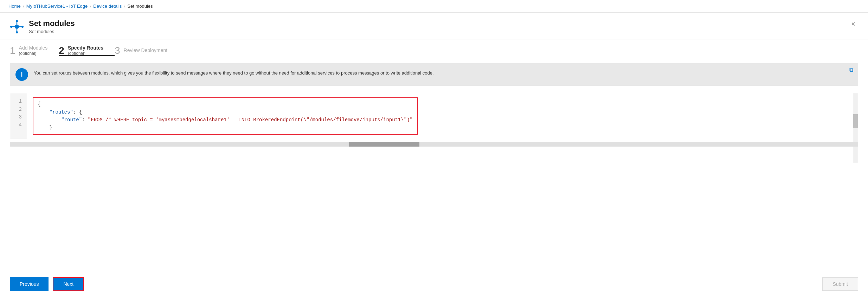 This screenshot has width=868, height=296. I want to click on footer-left: Previous Next, so click(47, 284).